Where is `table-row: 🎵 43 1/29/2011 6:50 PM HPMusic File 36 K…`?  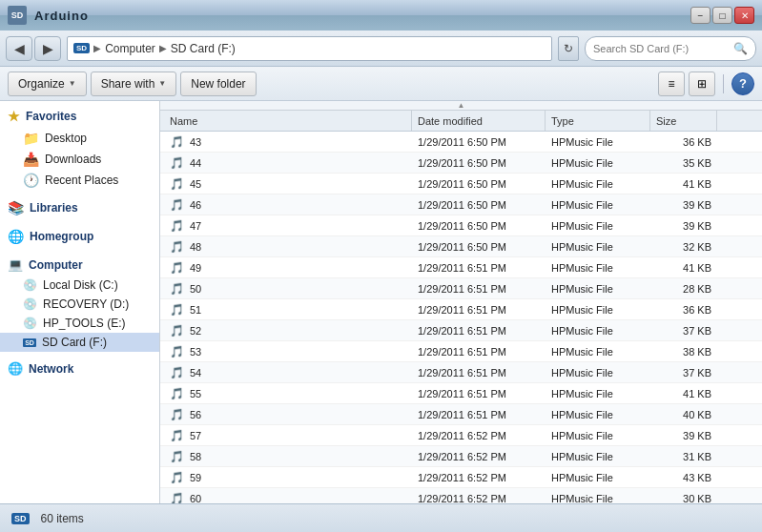
table-row: 🎵 43 1/29/2011 6:50 PM HPMusic File 36 K… is located at coordinates (462, 142).